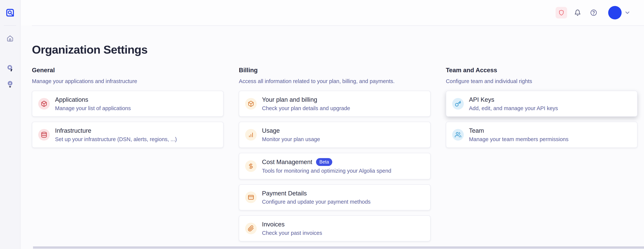 This screenshot has width=644, height=249. I want to click on paperclip-icon, so click(251, 228).